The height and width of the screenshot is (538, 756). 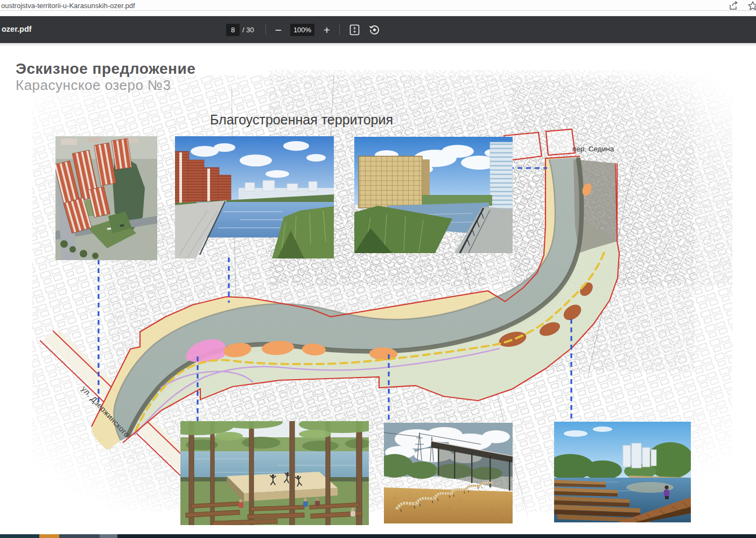 I want to click on bookmark-star-icon, so click(x=752, y=6).